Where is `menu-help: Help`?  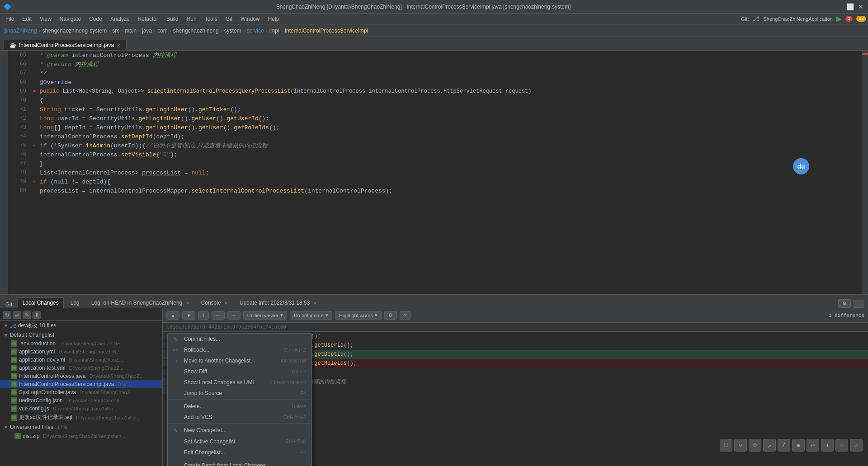
menu-help: Help is located at coordinates (274, 19).